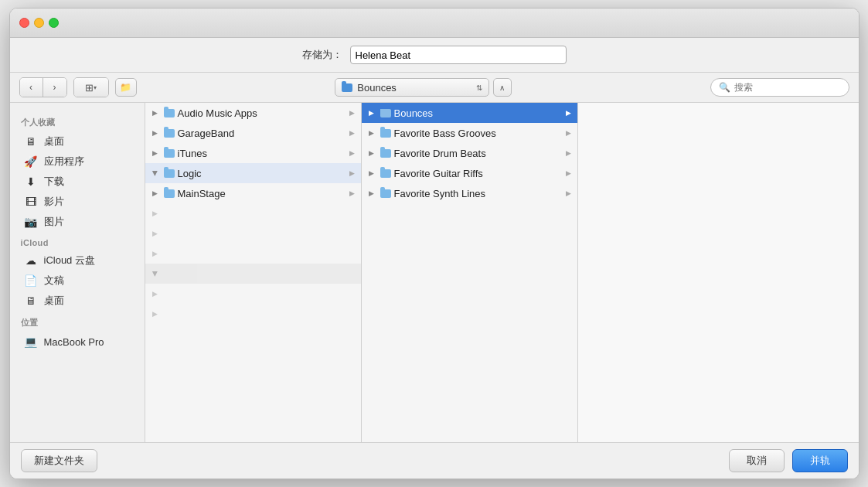 The image size is (868, 487). Describe the element at coordinates (32, 87) in the screenshot. I see `back-button: ‹` at that location.